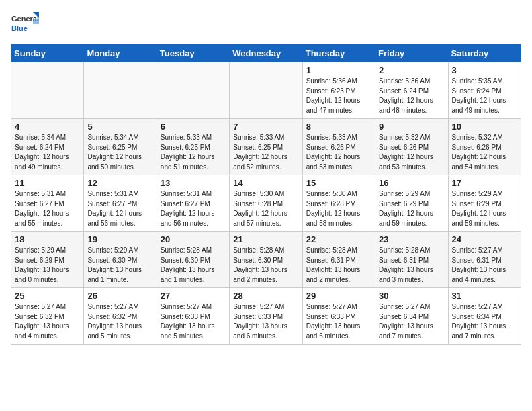 This screenshot has width=532, height=411. What do you see at coordinates (339, 152) in the screenshot?
I see `day-info: Sunrise: 5:33 AM Sunset: 6:26 PM Dayligh…` at bounding box center [339, 152].